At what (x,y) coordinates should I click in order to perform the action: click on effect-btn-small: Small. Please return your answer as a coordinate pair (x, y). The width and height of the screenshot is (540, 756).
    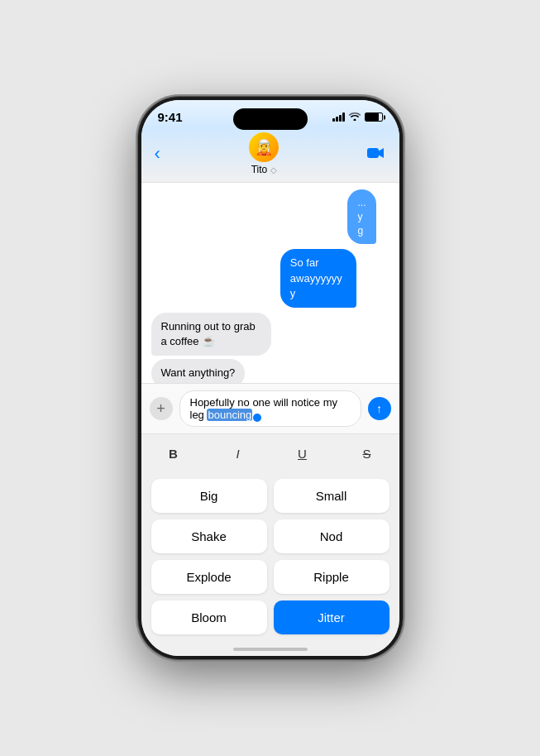
    Looking at the image, I should click on (332, 496).